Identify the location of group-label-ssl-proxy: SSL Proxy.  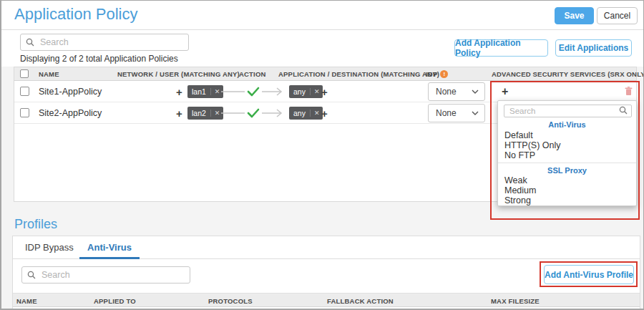
(567, 170).